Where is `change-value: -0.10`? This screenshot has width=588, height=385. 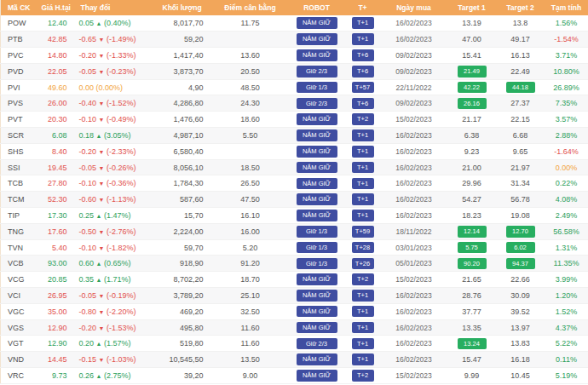
change-value: -0.10 is located at coordinates (89, 248).